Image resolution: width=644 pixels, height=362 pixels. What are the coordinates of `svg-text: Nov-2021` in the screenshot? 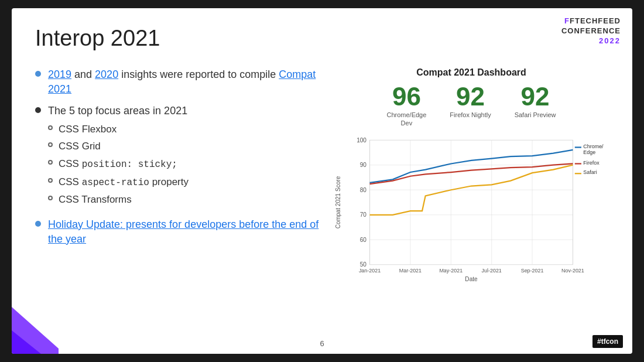 It's located at (573, 271).